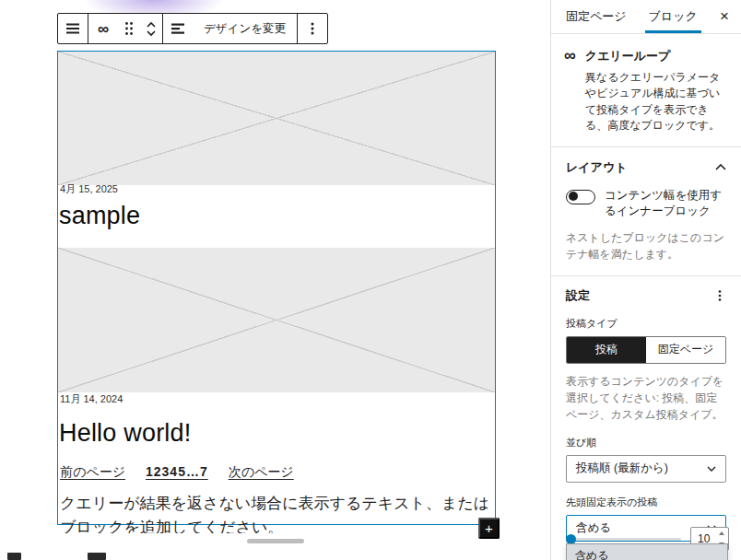  What do you see at coordinates (646, 469) in the screenshot?
I see `order-select: 投稿順 (最新から)` at bounding box center [646, 469].